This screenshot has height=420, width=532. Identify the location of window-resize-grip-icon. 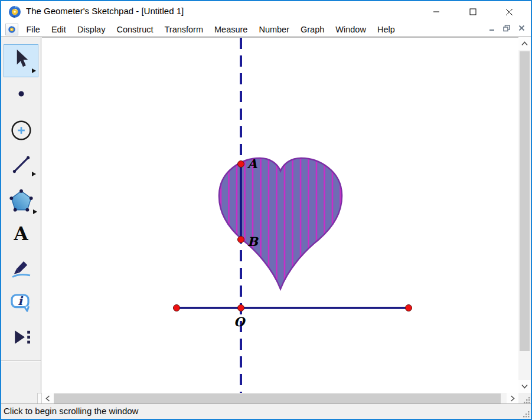
(526, 414).